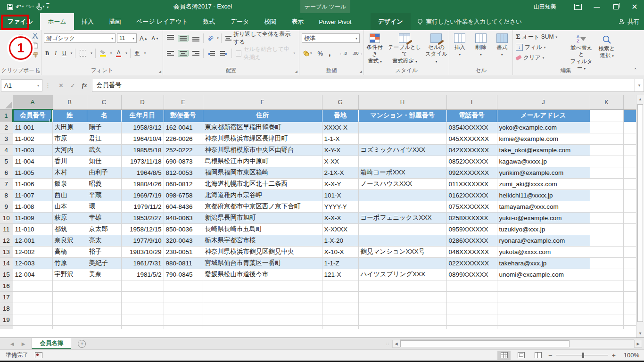 The width and height of the screenshot is (644, 362). Describe the element at coordinates (262, 252) in the screenshot. I see `cell-F13: 神奈川県横浜市鶴見区鶴見中央` at that location.